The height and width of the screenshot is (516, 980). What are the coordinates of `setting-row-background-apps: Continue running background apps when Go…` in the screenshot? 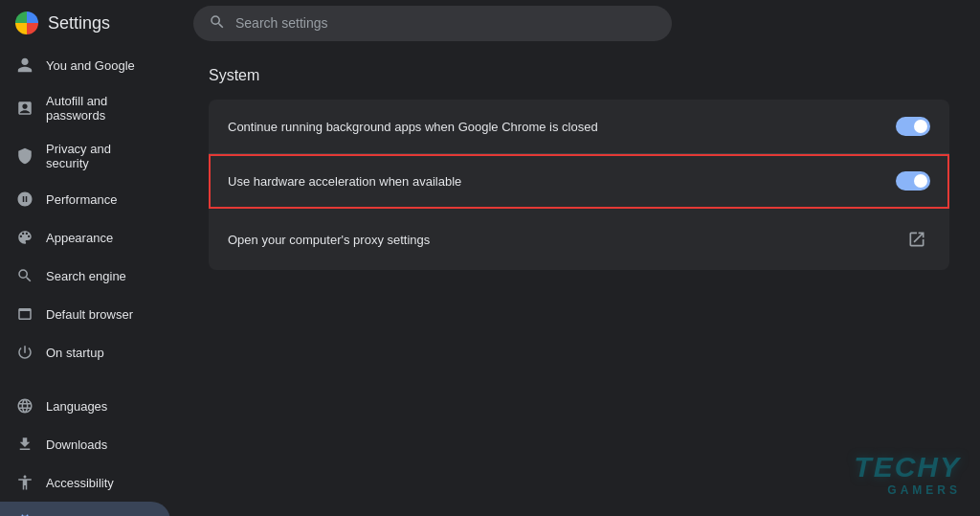 It's located at (579, 126).